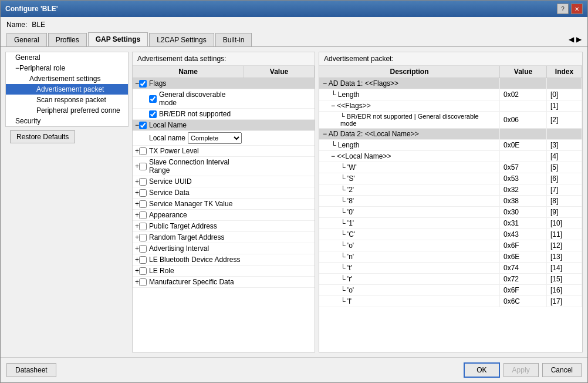 This screenshot has width=588, height=383. What do you see at coordinates (143, 227) in the screenshot?
I see `public-target-checkbox` at bounding box center [143, 227].